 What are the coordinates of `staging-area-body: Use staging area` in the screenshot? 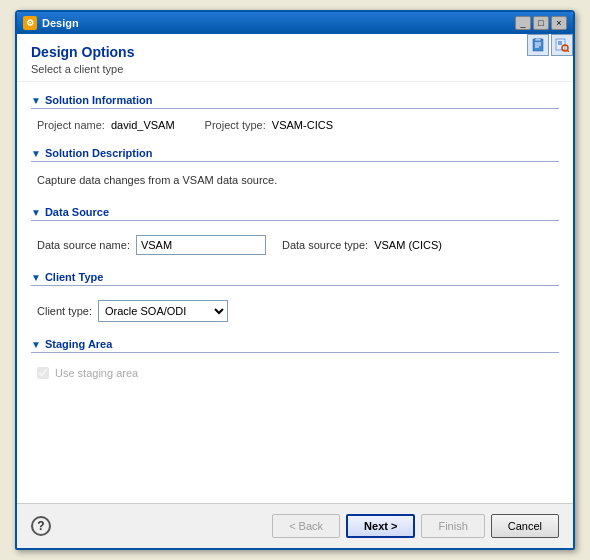 It's located at (295, 371).